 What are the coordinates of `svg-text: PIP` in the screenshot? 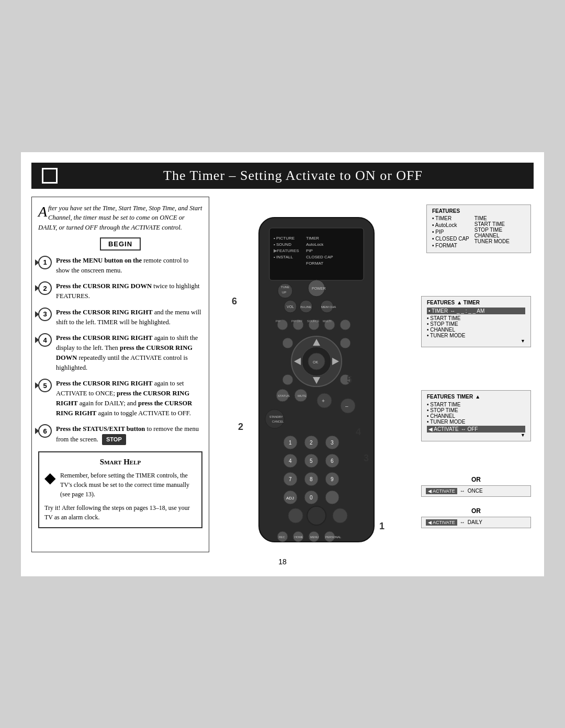 It's located at (278, 321).